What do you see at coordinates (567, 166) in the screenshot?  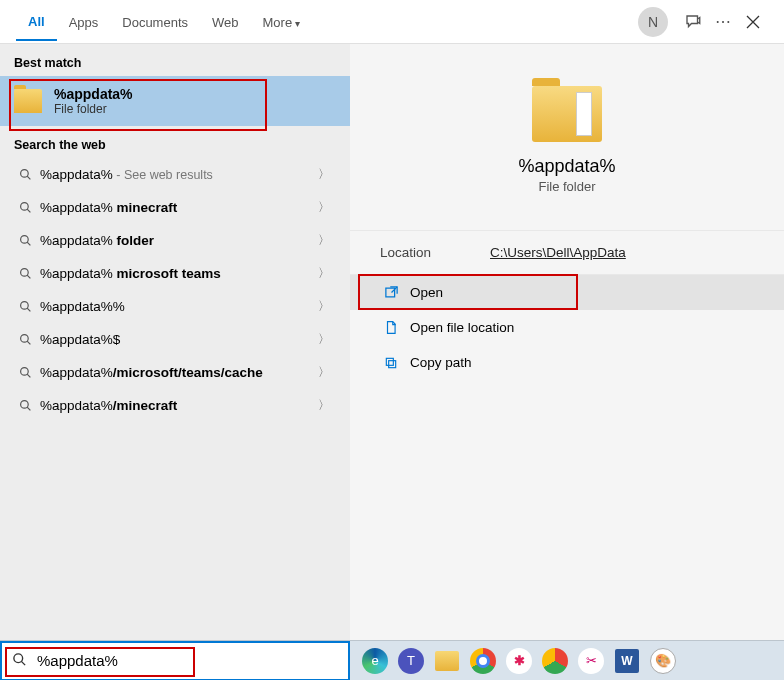 I see `preview-title: %appdata%` at bounding box center [567, 166].